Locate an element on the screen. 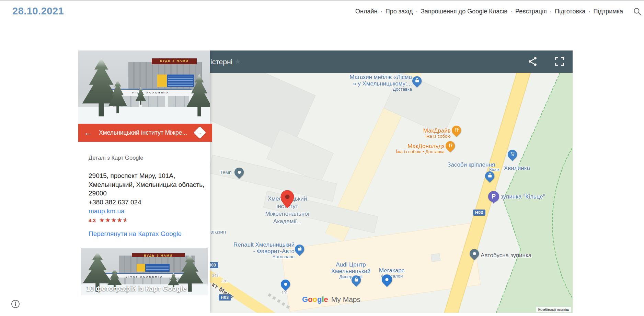 The height and width of the screenshot is (316, 644). poi-label: » у Хмельницькому:... is located at coordinates (374, 84).